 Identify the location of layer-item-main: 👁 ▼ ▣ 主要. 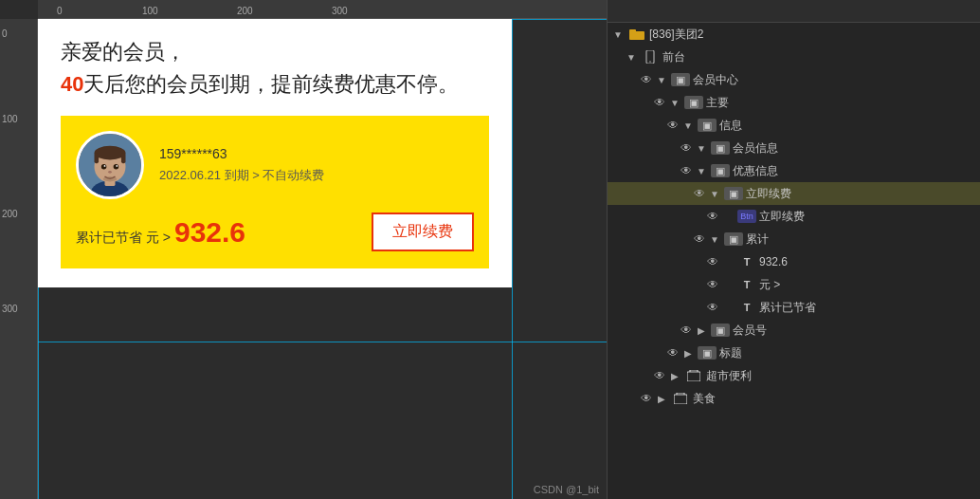
(794, 102).